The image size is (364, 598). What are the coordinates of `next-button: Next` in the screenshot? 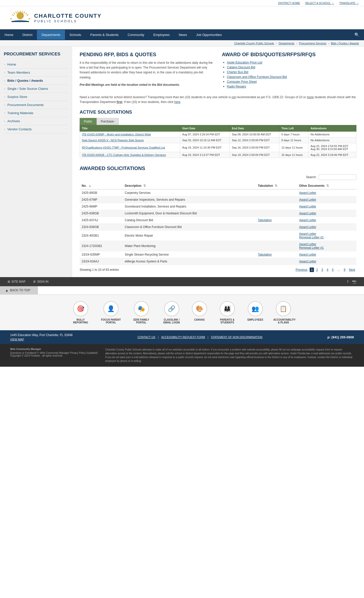 It's located at (352, 270).